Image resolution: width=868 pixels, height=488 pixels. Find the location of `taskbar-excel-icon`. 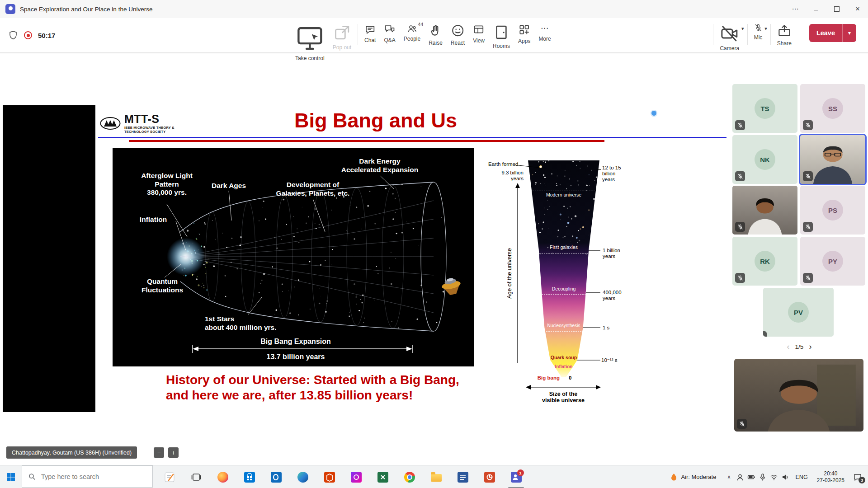

taskbar-excel-icon is located at coordinates (382, 477).